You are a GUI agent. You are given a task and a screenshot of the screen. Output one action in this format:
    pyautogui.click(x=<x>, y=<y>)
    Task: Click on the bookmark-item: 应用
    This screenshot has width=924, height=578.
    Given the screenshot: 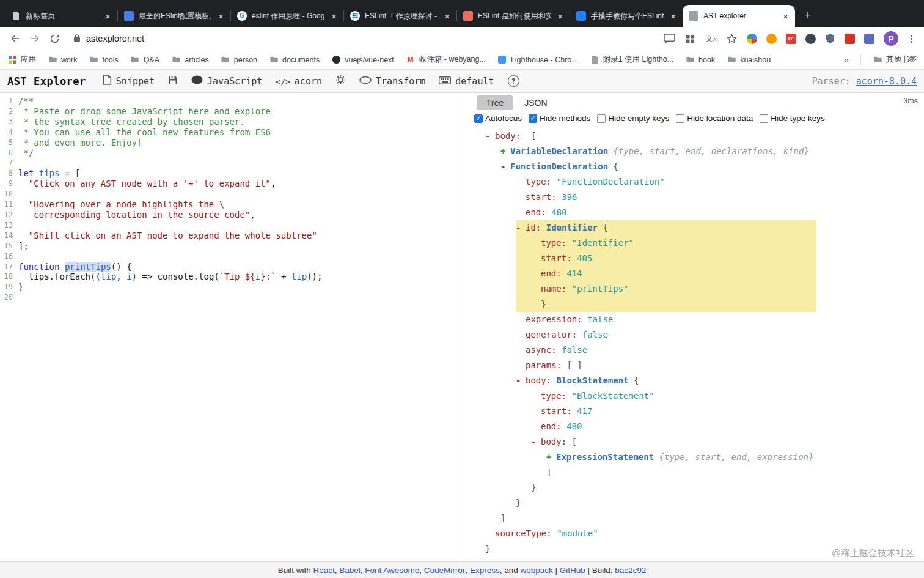 What is the action you would take?
    pyautogui.click(x=22, y=60)
    